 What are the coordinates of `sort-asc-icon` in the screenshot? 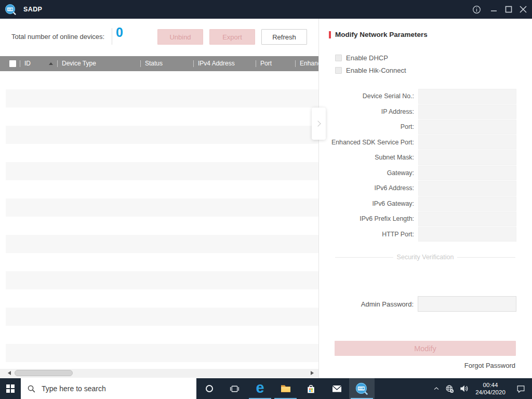 It's located at (51, 63).